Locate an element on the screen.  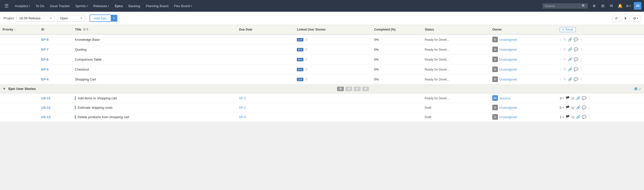
nav-flex-board: Flex Board ▾ is located at coordinates (183, 6).